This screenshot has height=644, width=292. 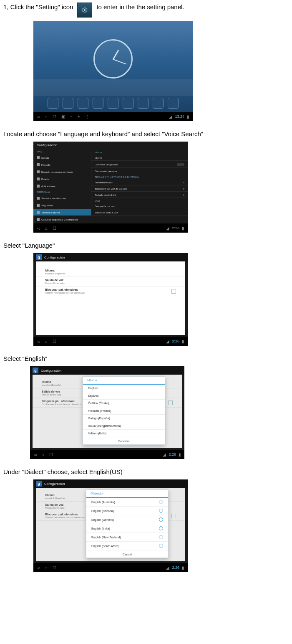 What do you see at coordinates (111, 299) in the screenshot?
I see `voice-settings-screen: g Configuración Idiomaespañol (España) S…` at bounding box center [111, 299].